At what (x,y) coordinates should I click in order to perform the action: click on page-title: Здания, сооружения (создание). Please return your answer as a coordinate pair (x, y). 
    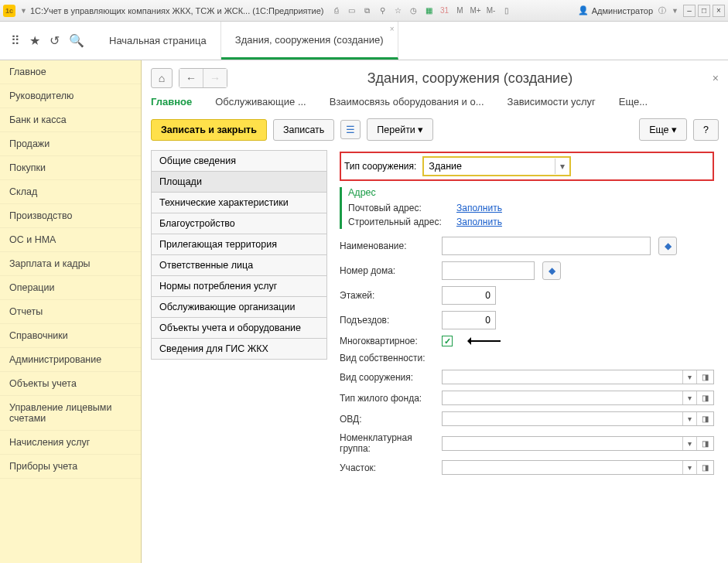
    Looking at the image, I should click on (470, 79).